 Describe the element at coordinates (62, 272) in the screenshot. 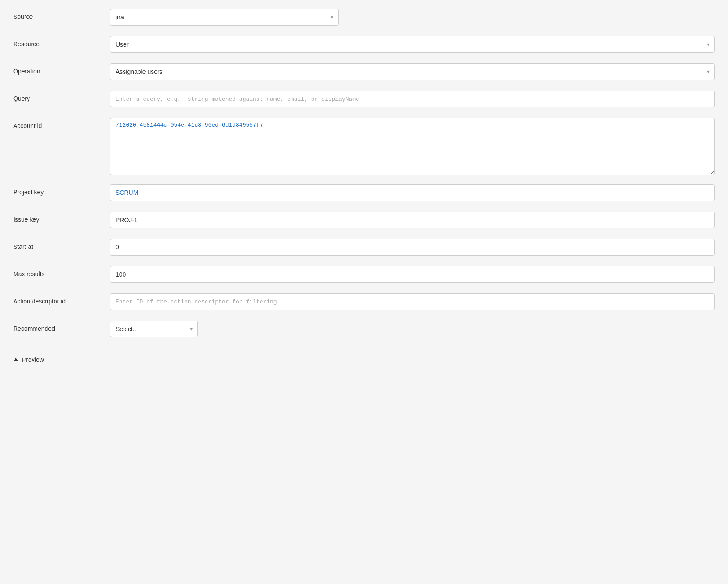

I see `max-results-label: Max results` at that location.